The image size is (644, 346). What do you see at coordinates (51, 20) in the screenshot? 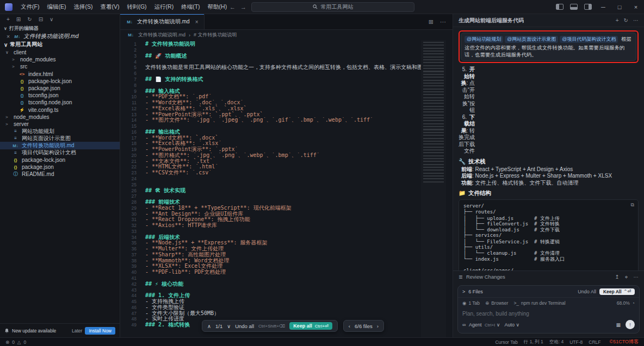
I see `chevron-down-icon: ∨` at bounding box center [51, 20].